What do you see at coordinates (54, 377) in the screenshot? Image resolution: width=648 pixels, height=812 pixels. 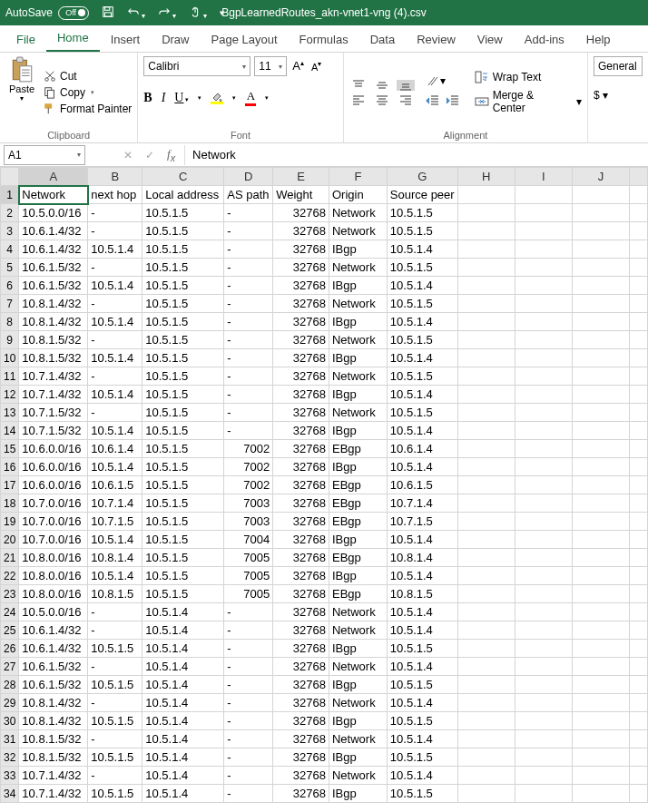 I see `cell: 10.7.1.4/32` at bounding box center [54, 377].